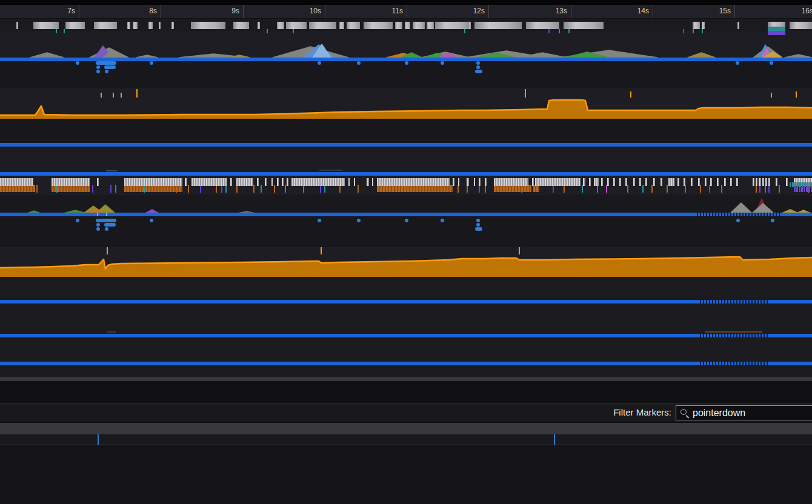  I want to click on ruler-label: 16s, so click(800, 11).